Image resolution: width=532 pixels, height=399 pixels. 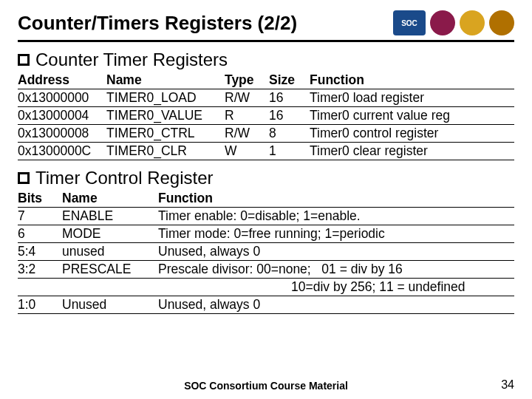 I want to click on cell: TIMER0_VALUE, so click(x=166, y=116).